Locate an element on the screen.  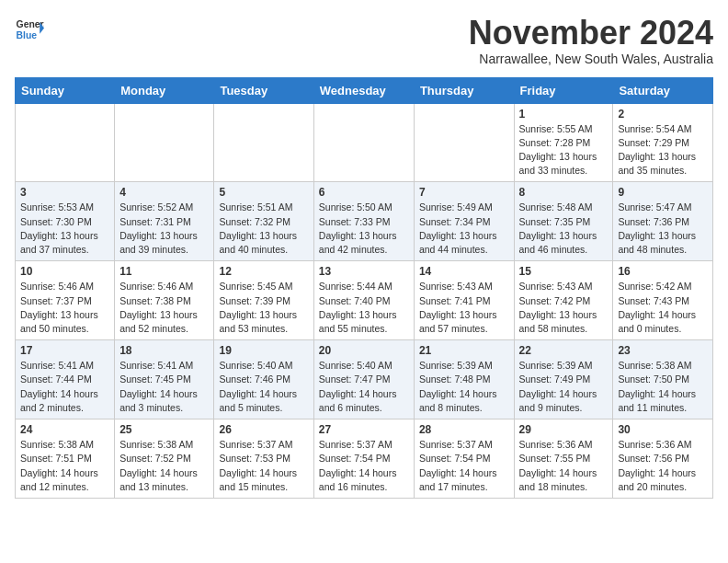
calendar-day-cell: 26Sunrise: 5:37 AMSunset: 7:53 PMDayligh… is located at coordinates (264, 459).